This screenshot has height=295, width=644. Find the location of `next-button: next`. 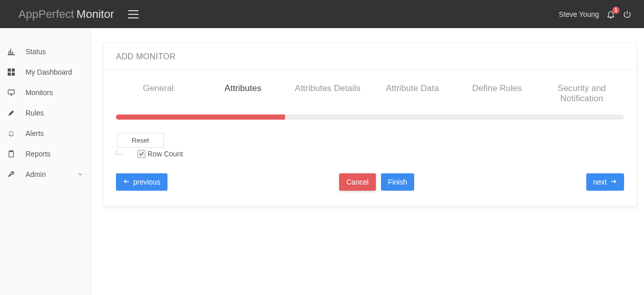

next-button: next is located at coordinates (605, 182).